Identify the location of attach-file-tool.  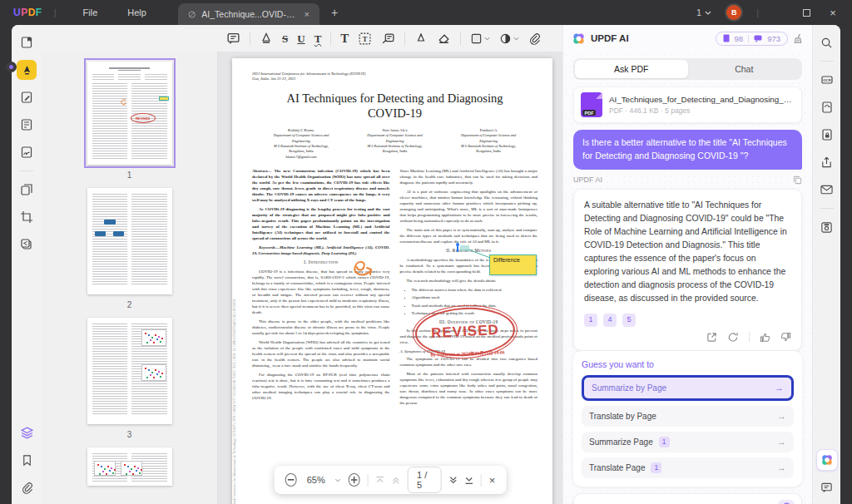
(534, 38).